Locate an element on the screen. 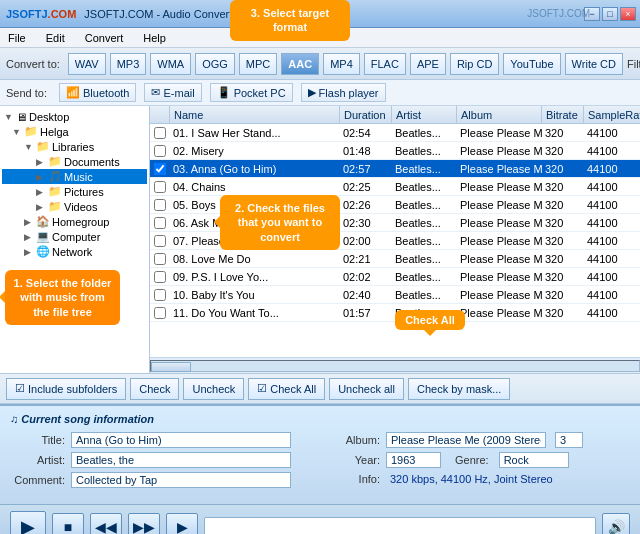 This screenshot has width=640, height=534. genre-field is located at coordinates (534, 460).